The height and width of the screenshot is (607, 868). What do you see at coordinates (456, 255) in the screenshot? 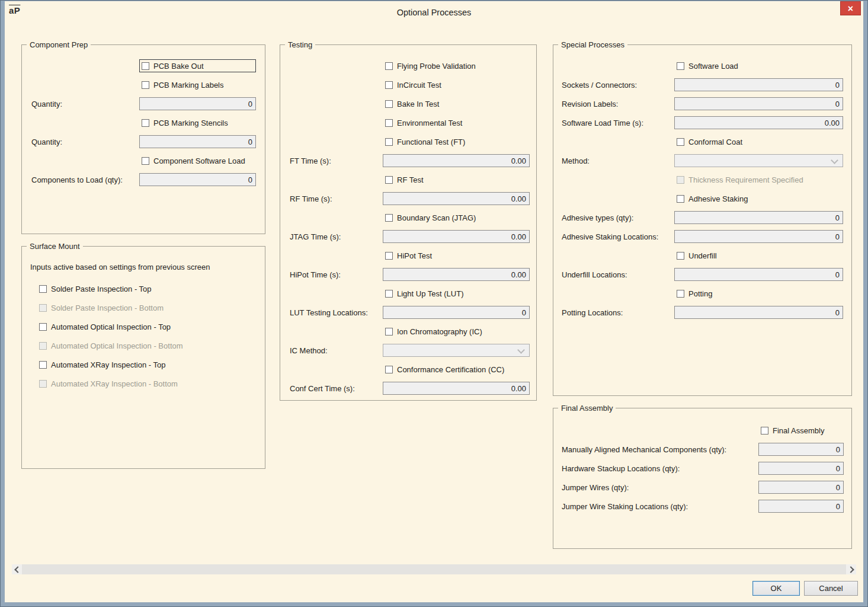
I see `hipot-test-checkbox: HiPot Test` at bounding box center [456, 255].